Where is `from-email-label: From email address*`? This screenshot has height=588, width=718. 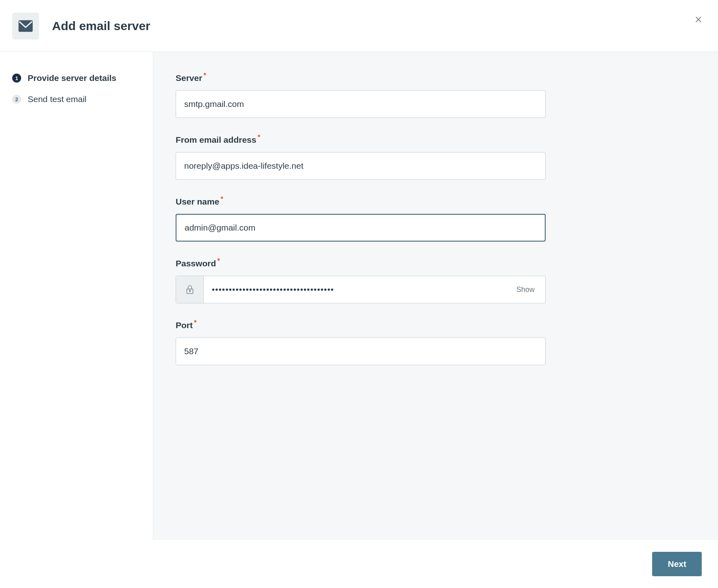 from-email-label: From email address* is located at coordinates (361, 139).